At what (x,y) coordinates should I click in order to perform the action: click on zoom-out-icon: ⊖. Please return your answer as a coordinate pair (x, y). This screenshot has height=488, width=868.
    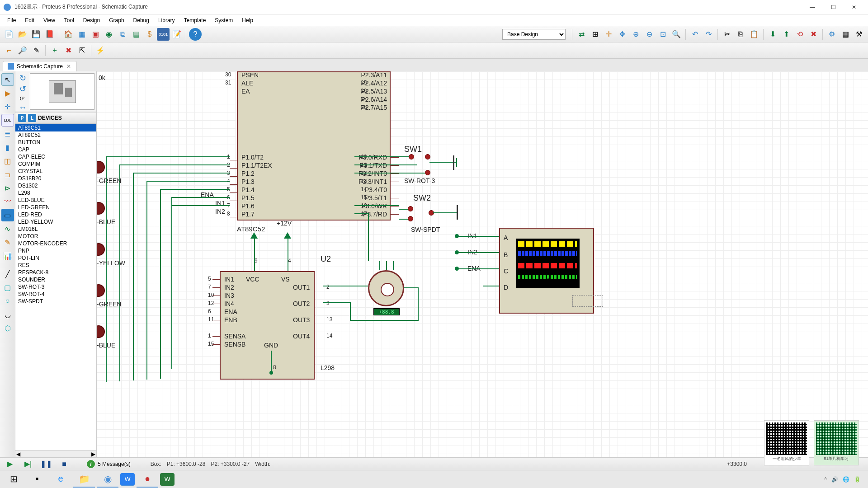
    Looking at the image, I should click on (649, 34).